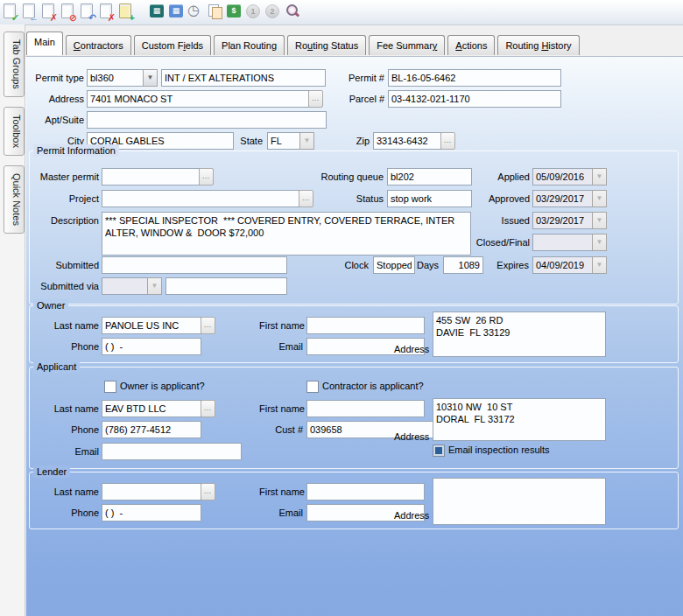 The width and height of the screenshot is (683, 616). What do you see at coordinates (448, 141) in the screenshot?
I see `zip-browse-button: …` at bounding box center [448, 141].